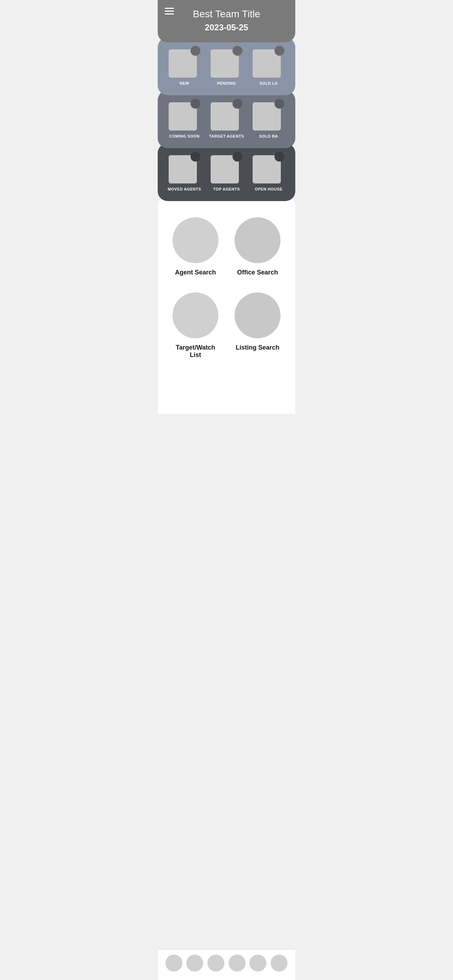 This screenshot has height=980, width=453. Describe the element at coordinates (227, 66) in the screenshot. I see `card-row-new-pending-sold: NEW PENDING SOLD LA` at that location.